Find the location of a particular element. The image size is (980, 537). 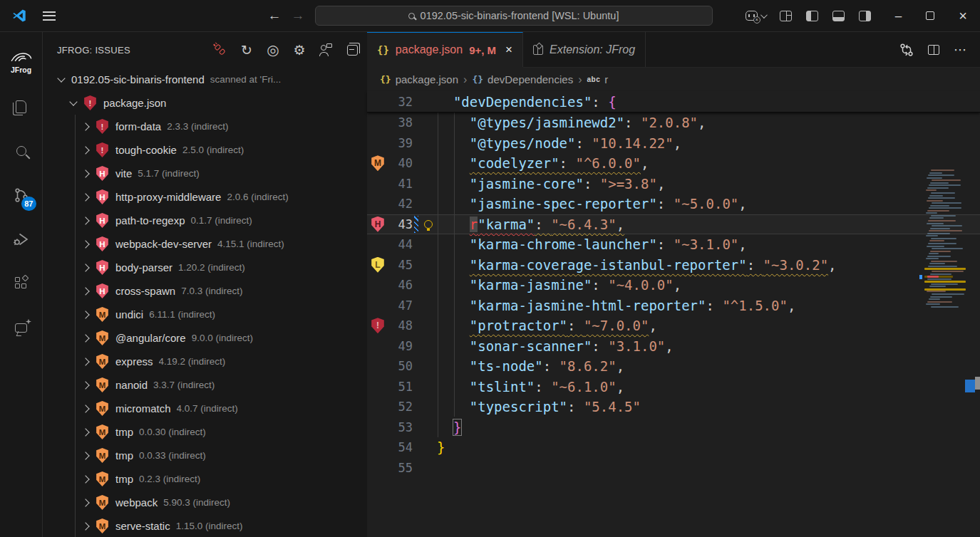

more-actions-icon: ⋯ is located at coordinates (961, 50).